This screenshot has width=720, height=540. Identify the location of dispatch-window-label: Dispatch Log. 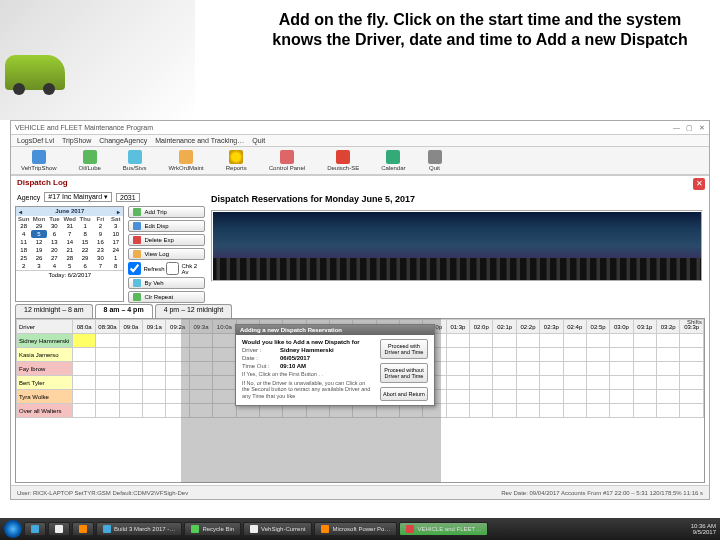
(42, 182).